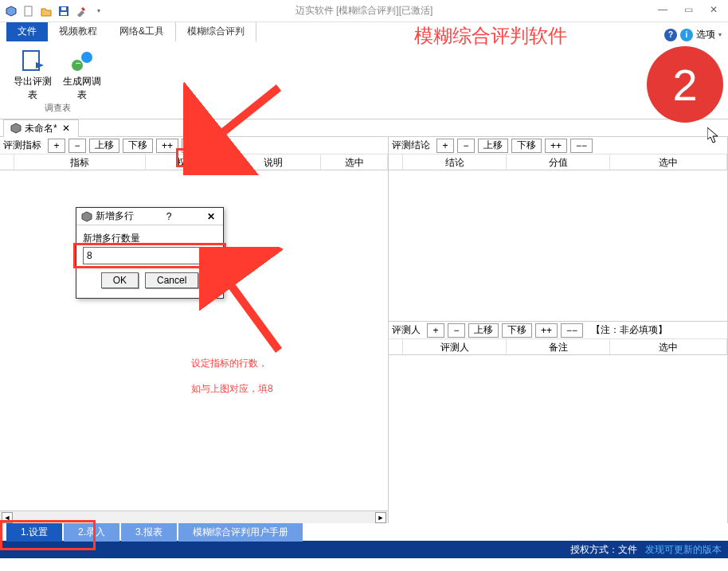 The height and width of the screenshot is (571, 728). What do you see at coordinates (669, 162) in the screenshot?
I see `con-col-selected: 选中` at bounding box center [669, 162].